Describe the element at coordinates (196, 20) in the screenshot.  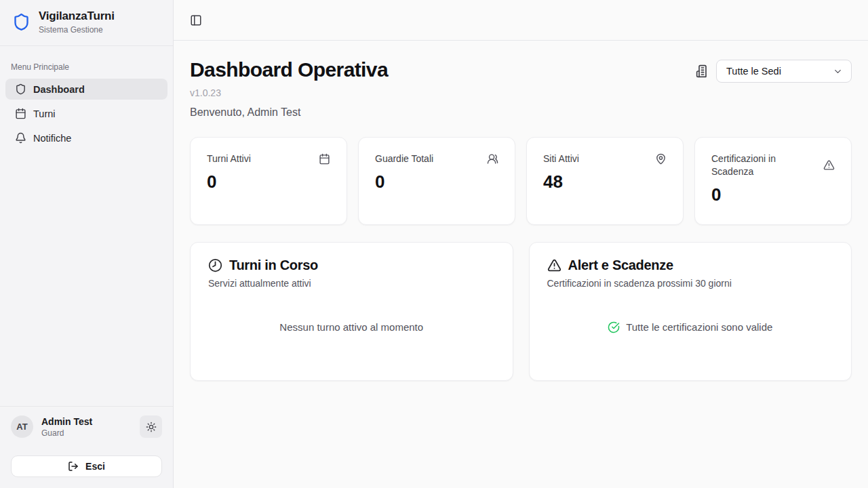
I see `sidebar-toggle-button` at that location.